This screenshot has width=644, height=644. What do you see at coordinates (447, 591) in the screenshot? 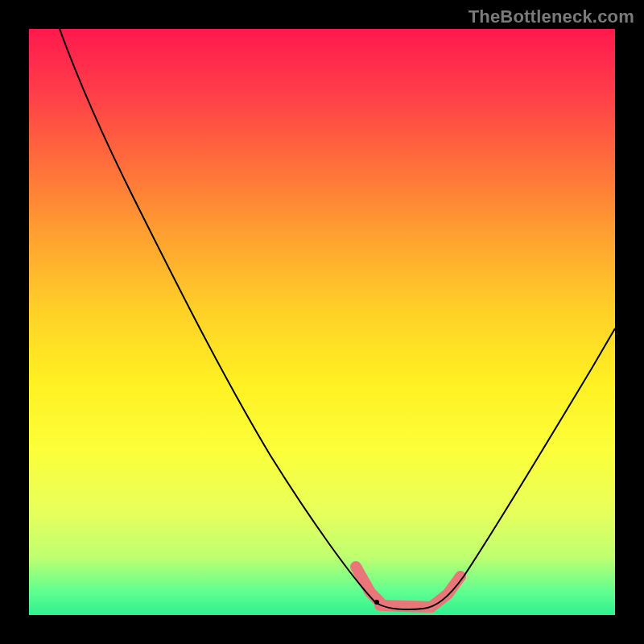
I see `highlight-right` at bounding box center [447, 591].